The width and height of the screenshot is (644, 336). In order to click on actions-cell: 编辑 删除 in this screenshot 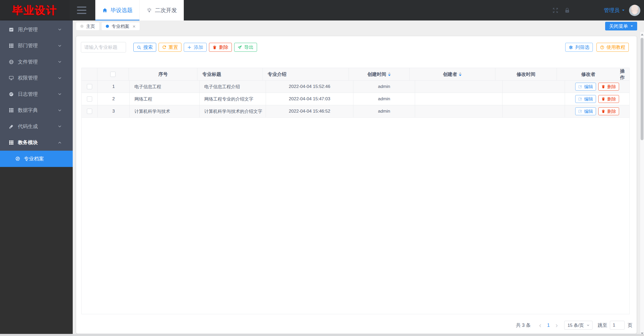, I will do `click(597, 99)`.